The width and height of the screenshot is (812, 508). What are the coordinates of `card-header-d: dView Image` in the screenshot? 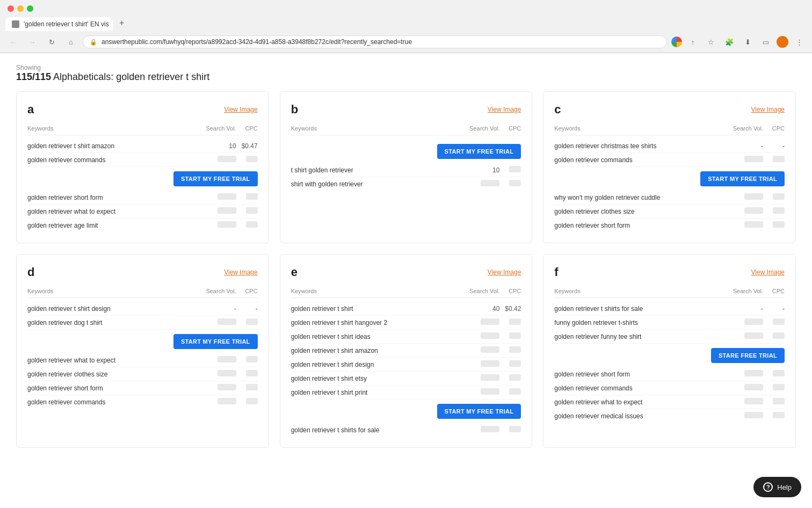 It's located at (143, 272).